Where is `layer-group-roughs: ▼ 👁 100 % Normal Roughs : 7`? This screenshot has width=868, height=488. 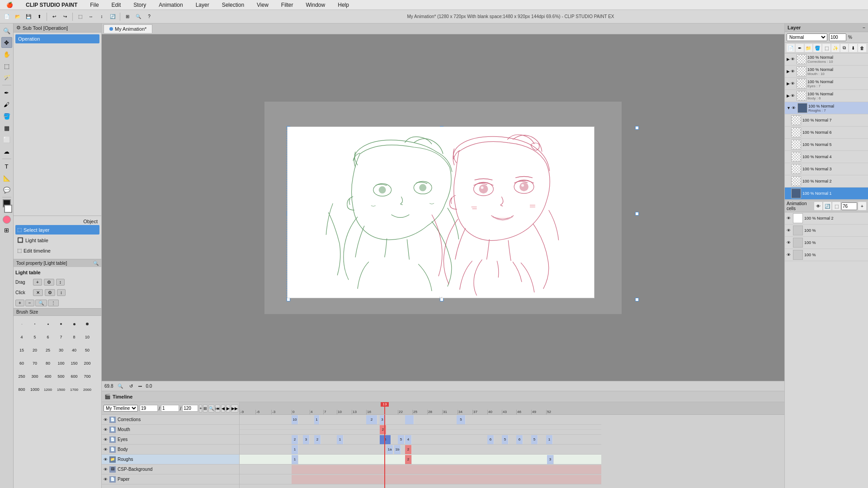
layer-group-roughs: ▼ 👁 100 % Normal Roughs : 7 is located at coordinates (826, 108).